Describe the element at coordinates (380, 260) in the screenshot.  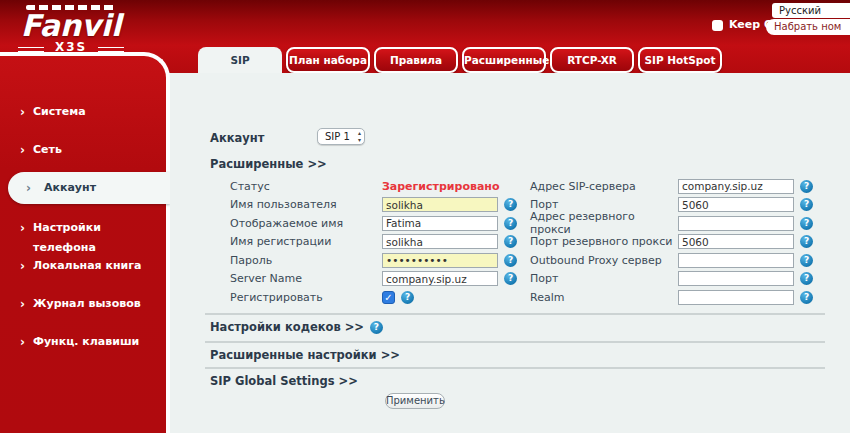
I see `row-password: Пароль ?` at that location.